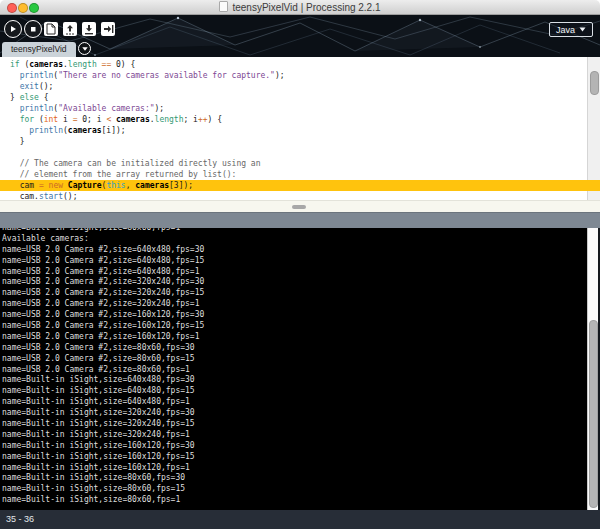 The image size is (600, 529). What do you see at coordinates (20, 519) in the screenshot?
I see `status-line-numbers: 35 - 36` at bounding box center [20, 519].